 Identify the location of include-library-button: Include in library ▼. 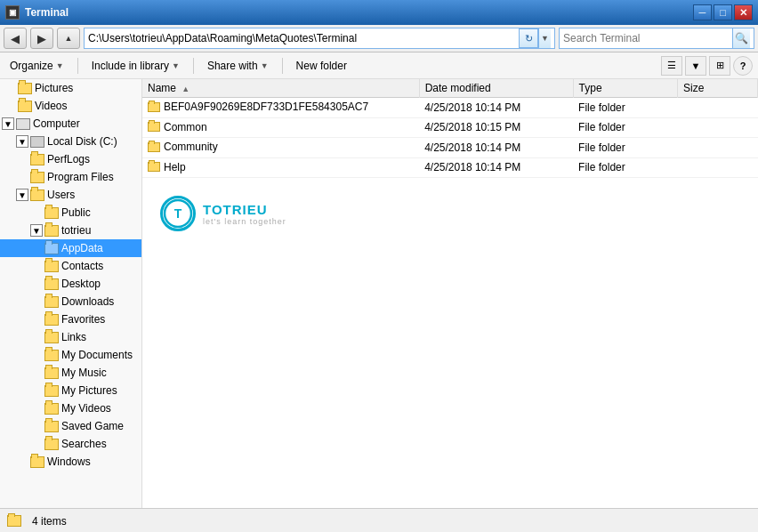
(135, 66).